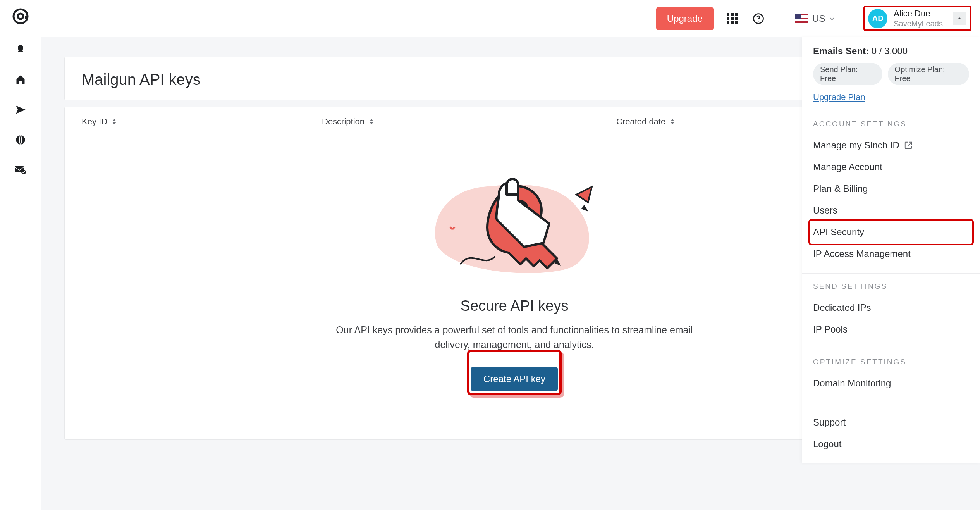 The width and height of the screenshot is (980, 510). Describe the element at coordinates (891, 124) in the screenshot. I see `account-settings-label: ACCOUNT SETTINGS` at that location.